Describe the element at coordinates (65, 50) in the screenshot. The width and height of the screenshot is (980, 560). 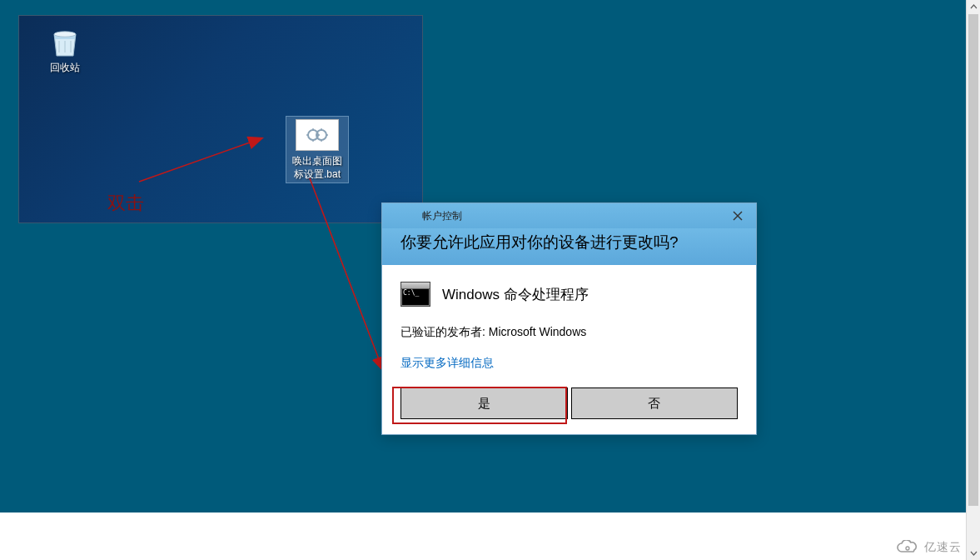
I see `recycle-bin-desktop-icon: 回收站` at that location.